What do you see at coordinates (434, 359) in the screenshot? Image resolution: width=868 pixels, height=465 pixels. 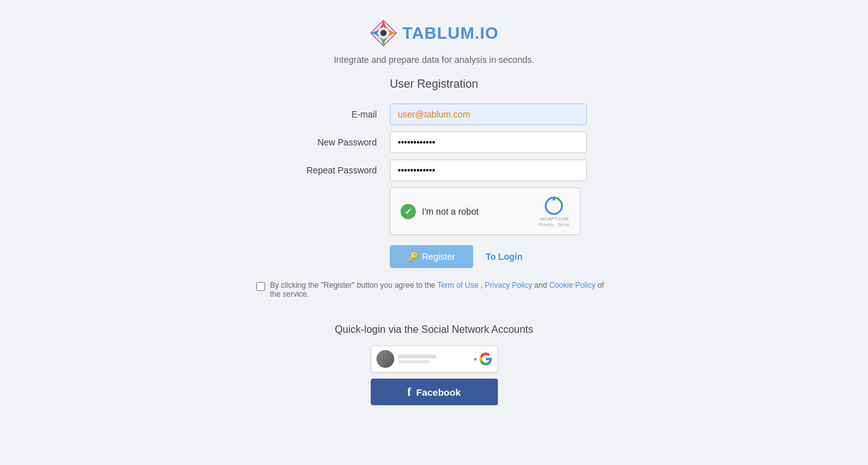 I see `google-login-button: ▾` at bounding box center [434, 359].